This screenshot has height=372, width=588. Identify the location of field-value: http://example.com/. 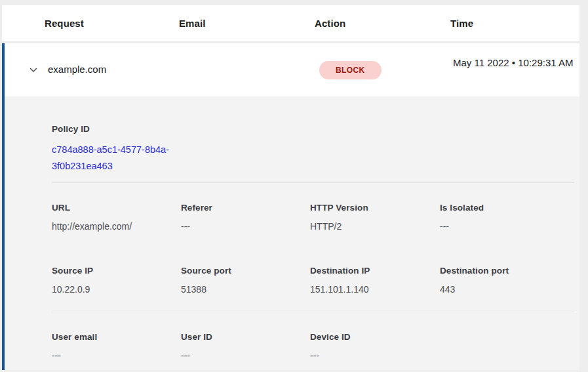
(117, 226).